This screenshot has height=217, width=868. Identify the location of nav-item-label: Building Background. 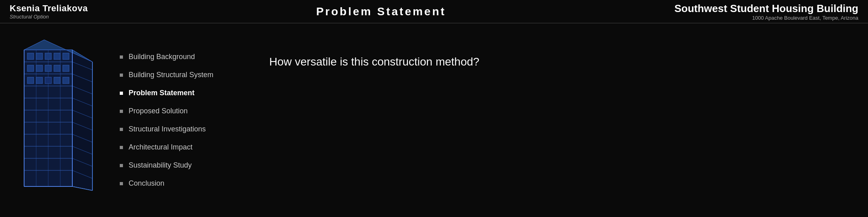
(162, 57).